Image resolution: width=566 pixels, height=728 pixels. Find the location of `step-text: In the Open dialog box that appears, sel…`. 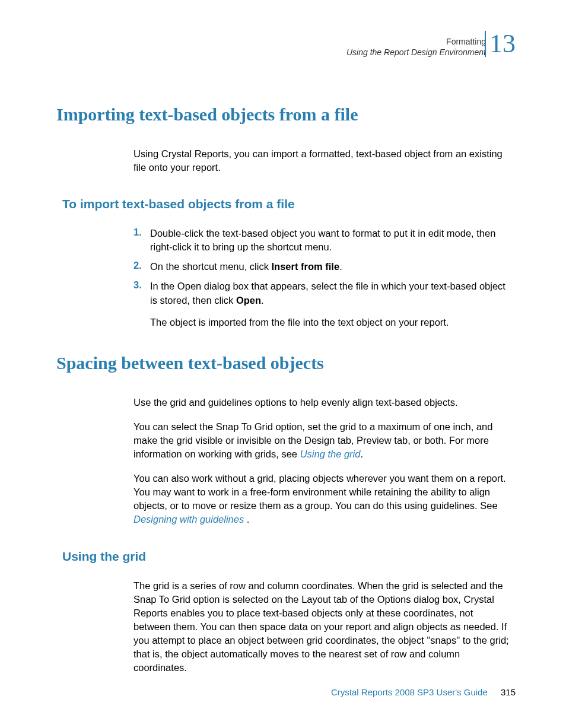

step-text: In the Open dialog box that appears, sel… is located at coordinates (330, 293).